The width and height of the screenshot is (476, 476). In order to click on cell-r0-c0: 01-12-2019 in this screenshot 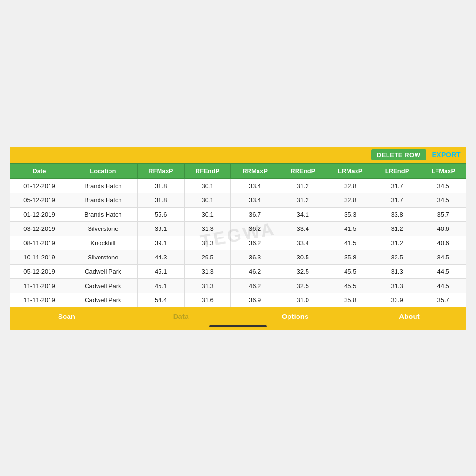, I will do `click(40, 186)`.